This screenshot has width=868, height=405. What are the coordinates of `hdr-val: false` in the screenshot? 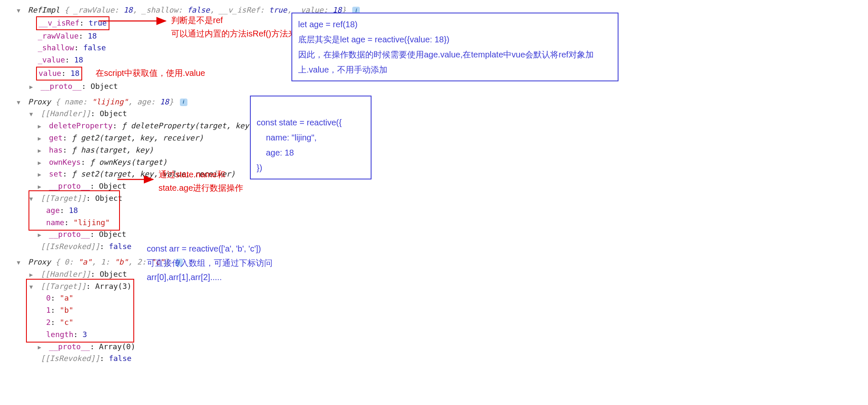 It's located at (198, 10).